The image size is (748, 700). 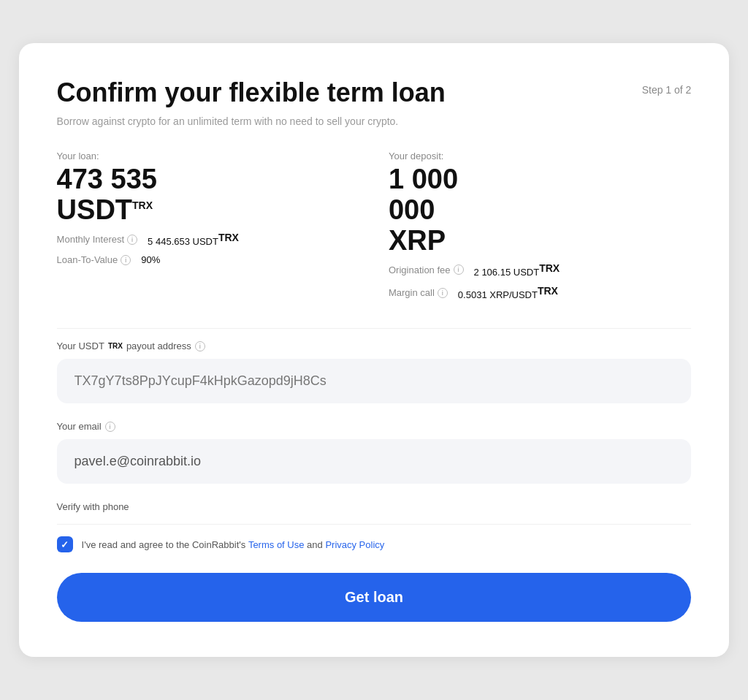 I want to click on ltv-label: Loan-To-Value, so click(x=88, y=260).